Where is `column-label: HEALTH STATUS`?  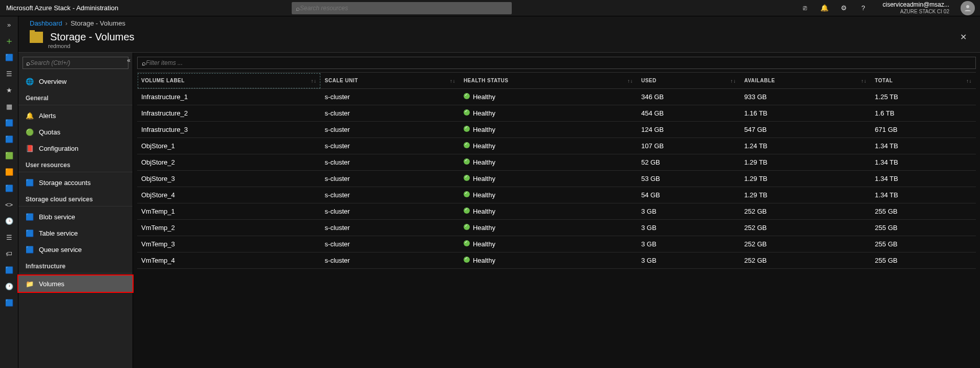 column-label: HEALTH STATUS is located at coordinates (486, 81).